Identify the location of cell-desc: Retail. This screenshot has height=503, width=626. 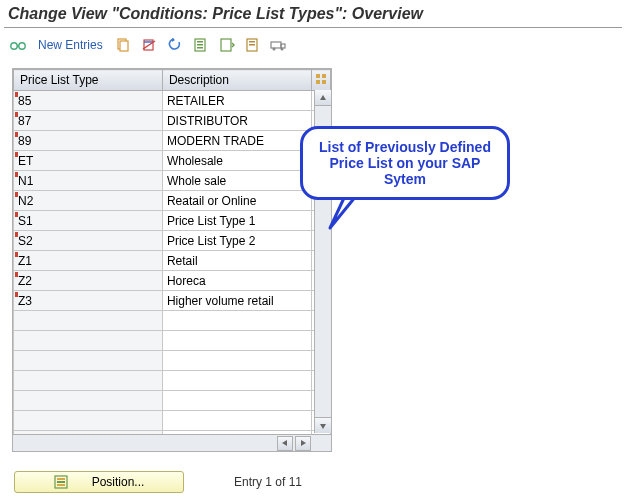
(236, 261).